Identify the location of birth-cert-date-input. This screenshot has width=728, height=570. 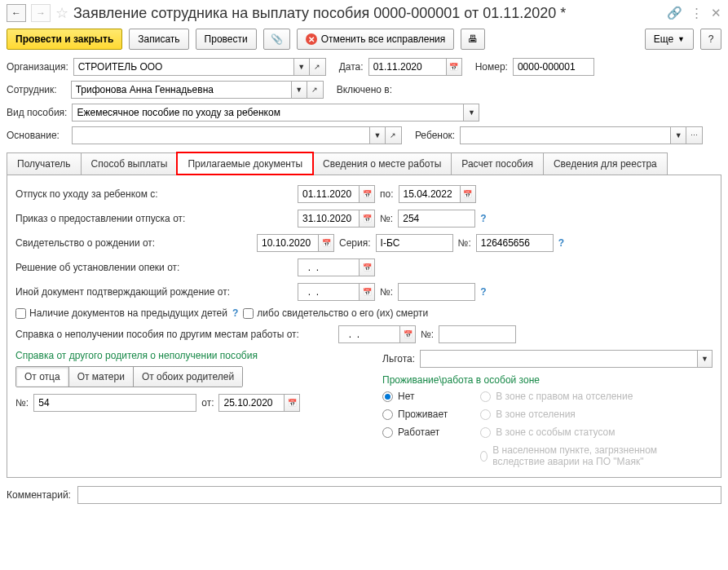
(287, 243).